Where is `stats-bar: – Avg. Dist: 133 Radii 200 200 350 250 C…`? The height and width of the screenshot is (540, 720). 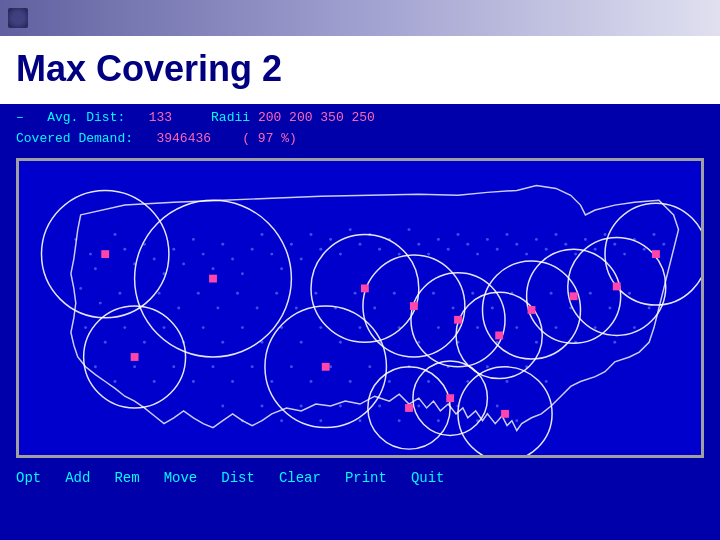 stats-bar: – Avg. Dist: 133 Radii 200 200 350 250 C… is located at coordinates (360, 128).